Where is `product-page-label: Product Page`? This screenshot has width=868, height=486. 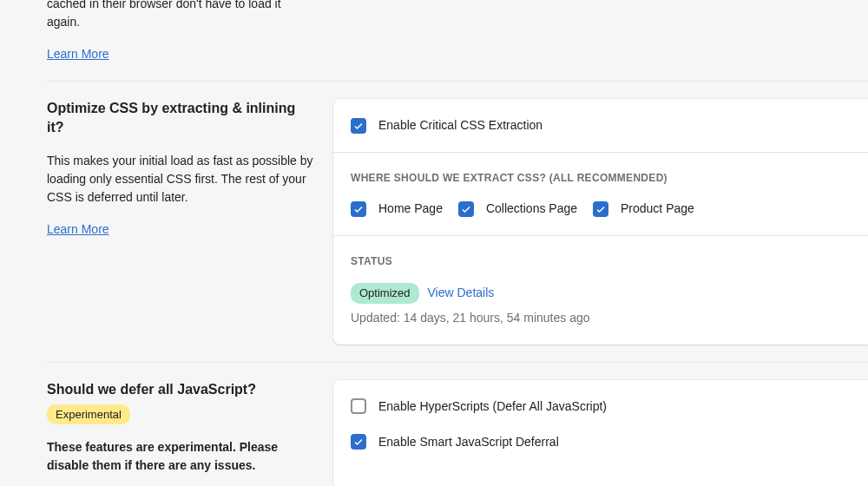
product-page-label: Product Page is located at coordinates (658, 208).